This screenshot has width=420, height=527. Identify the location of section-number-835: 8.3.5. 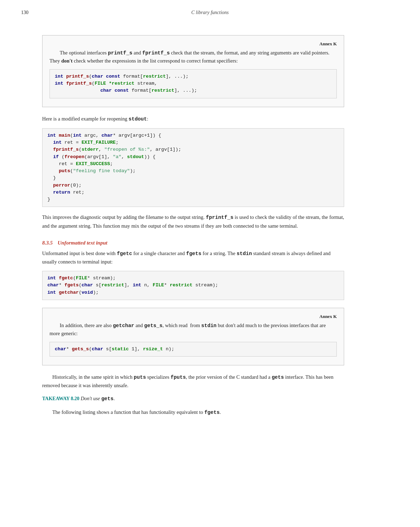
(47, 243).